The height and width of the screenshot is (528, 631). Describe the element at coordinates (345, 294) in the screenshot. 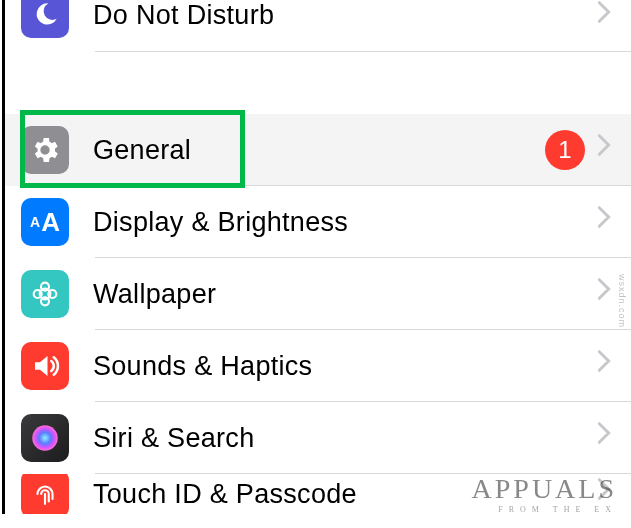

I see `row-label: Wallpaper` at that location.